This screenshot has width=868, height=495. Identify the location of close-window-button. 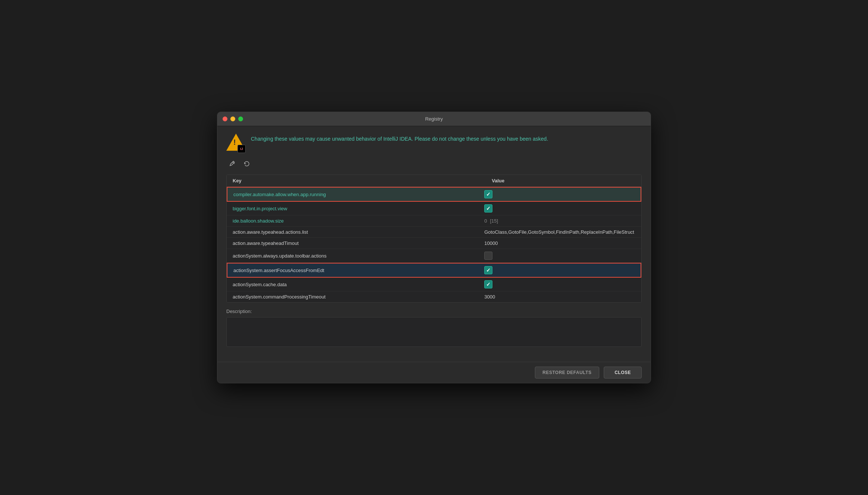
(225, 119).